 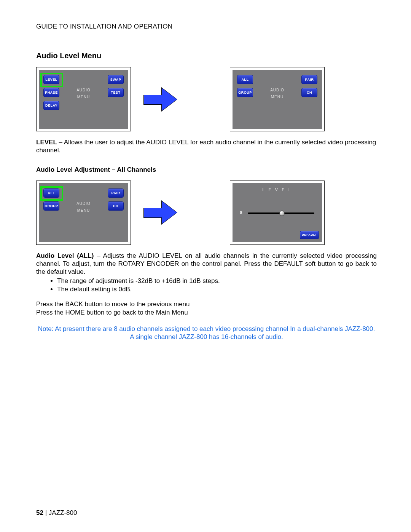 What do you see at coordinates (116, 80) in the screenshot?
I see `swap-button: SWAP` at bounding box center [116, 80].